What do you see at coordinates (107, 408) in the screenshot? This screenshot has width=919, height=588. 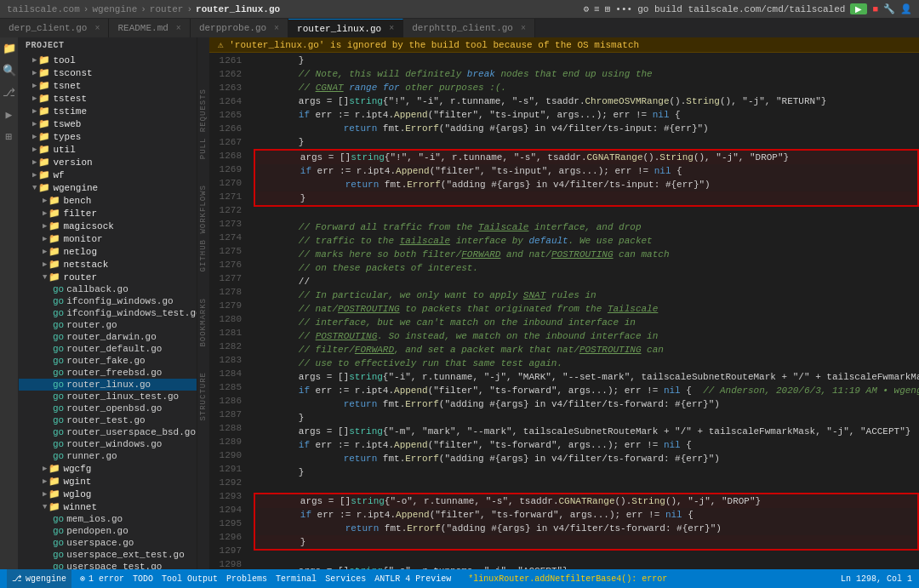 I see `tree-item-router-openbsd: go router_openbsd.go` at bounding box center [107, 408].